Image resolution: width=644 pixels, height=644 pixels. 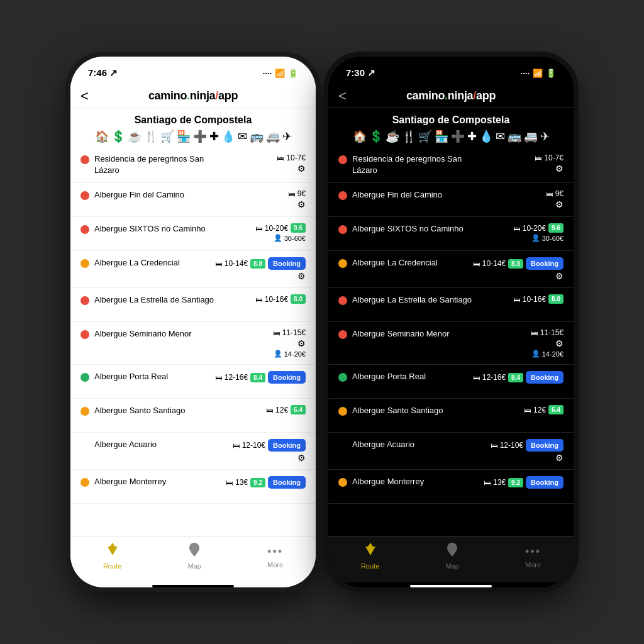 I want to click on amenity-icon: ✈, so click(x=545, y=136).